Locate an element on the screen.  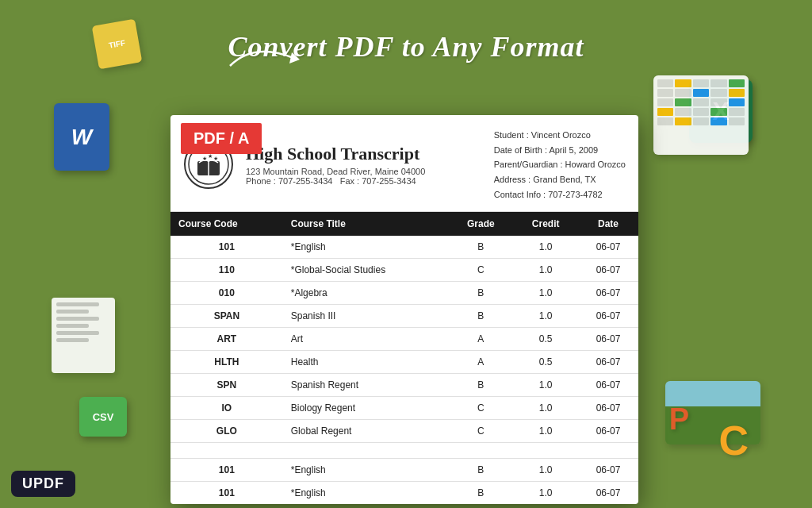
fax-line: Fax : 707-255-3434 is located at coordinates (378, 181).